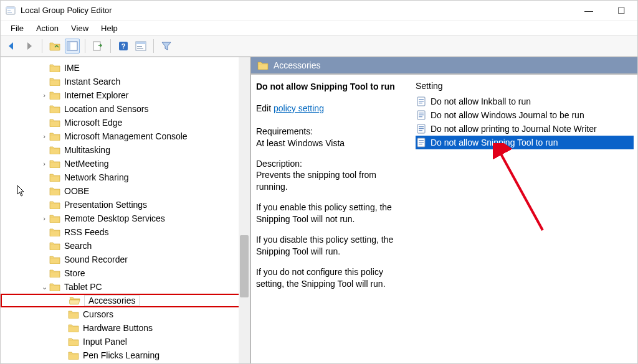 The width and height of the screenshot is (638, 364). I want to click on right-pane-header: Accessories, so click(444, 66).